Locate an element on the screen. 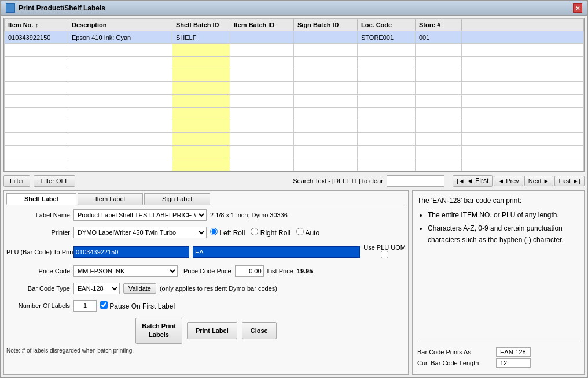  left-roll-radio is located at coordinates (214, 231).